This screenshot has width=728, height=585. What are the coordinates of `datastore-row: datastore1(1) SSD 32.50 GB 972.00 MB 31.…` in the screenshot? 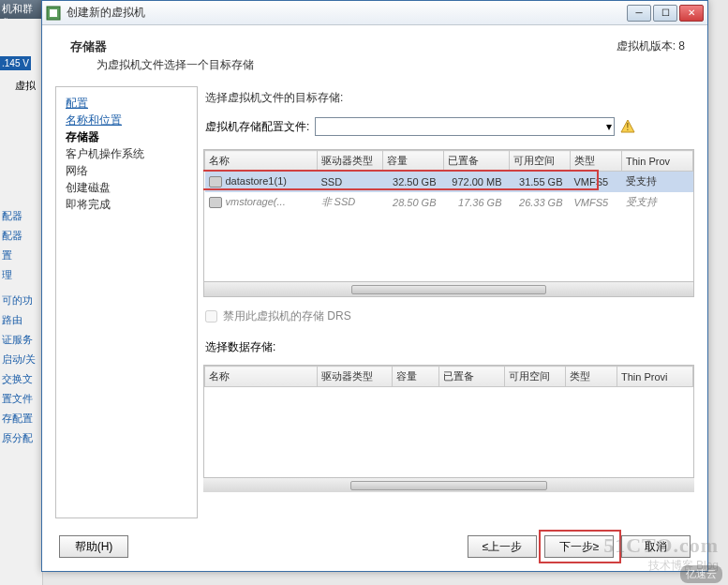 It's located at (450, 182).